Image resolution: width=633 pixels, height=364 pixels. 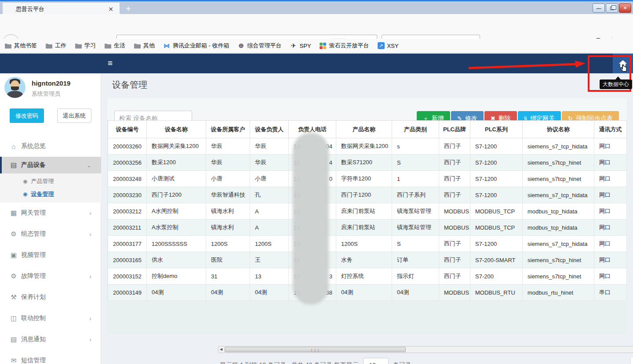 What do you see at coordinates (51, 194) in the screenshot?
I see `sidebar-subitem-设备管理: ◉设备管理` at bounding box center [51, 194].